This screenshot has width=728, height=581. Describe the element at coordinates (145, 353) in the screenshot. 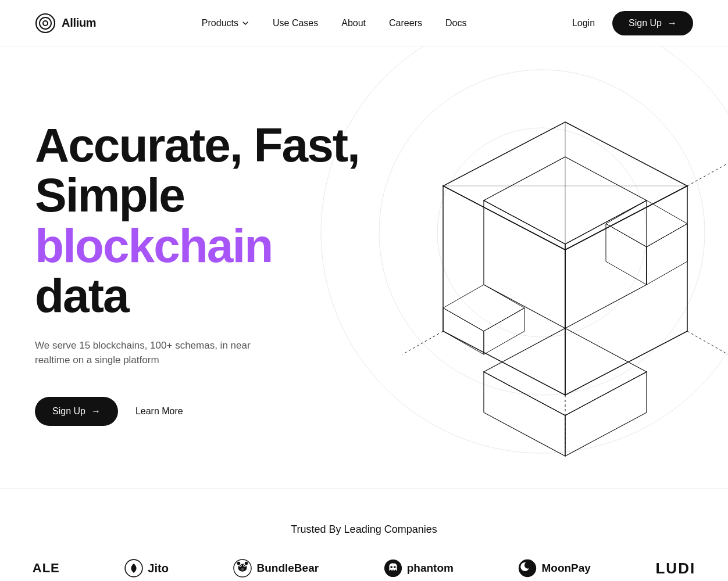

I see `hero-subtitle: We serve 15 blockchains, 100+ schemas, i…` at that location.